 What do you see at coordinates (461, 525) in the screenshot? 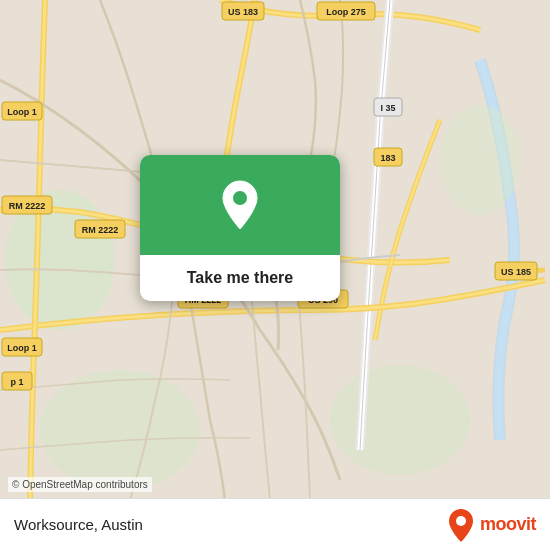
I see `moovit-pin-icon` at bounding box center [461, 525].